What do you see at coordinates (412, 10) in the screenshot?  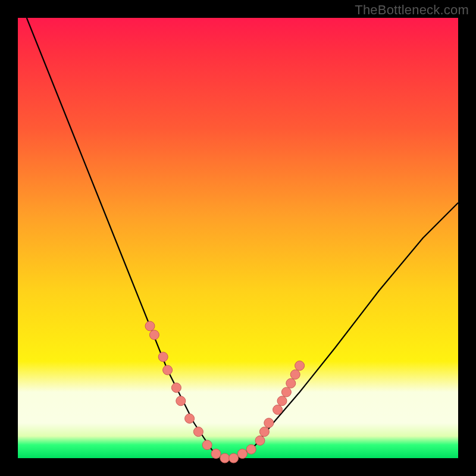 I see `watermark-text: TheBottleneck.com` at bounding box center [412, 10].